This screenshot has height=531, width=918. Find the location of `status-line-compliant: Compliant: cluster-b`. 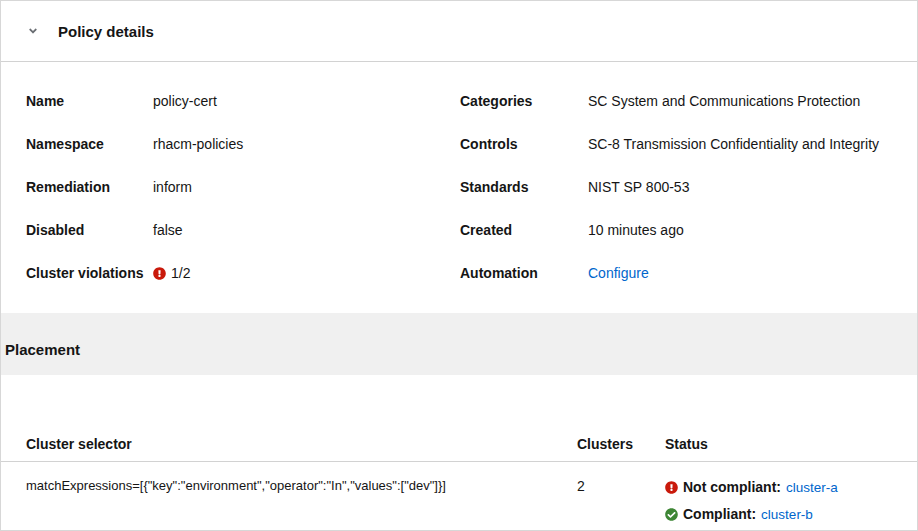

status-line-compliant: Compliant: cluster-b is located at coordinates (787, 514).